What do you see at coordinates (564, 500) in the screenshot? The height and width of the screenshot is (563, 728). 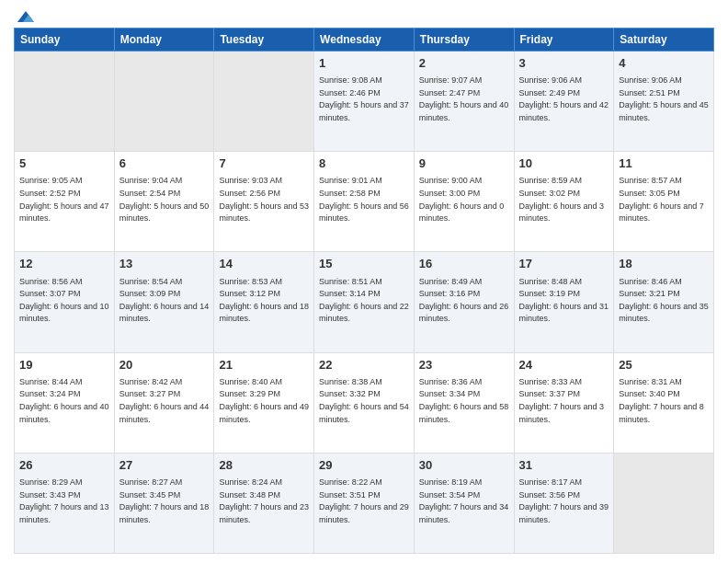 I see `day-details: Sunrise: 8:17 AM Sunset: 3:56 PM Dayligh…` at bounding box center [564, 500].